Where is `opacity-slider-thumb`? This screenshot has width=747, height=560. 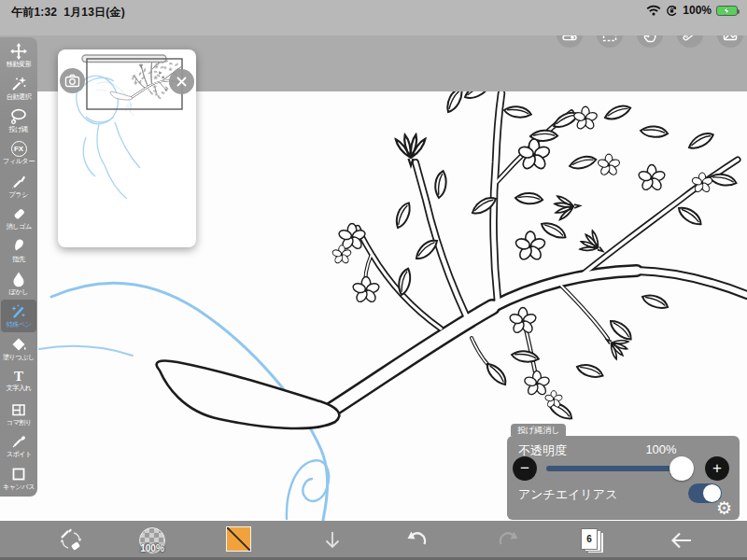 opacity-slider-thumb is located at coordinates (682, 469).